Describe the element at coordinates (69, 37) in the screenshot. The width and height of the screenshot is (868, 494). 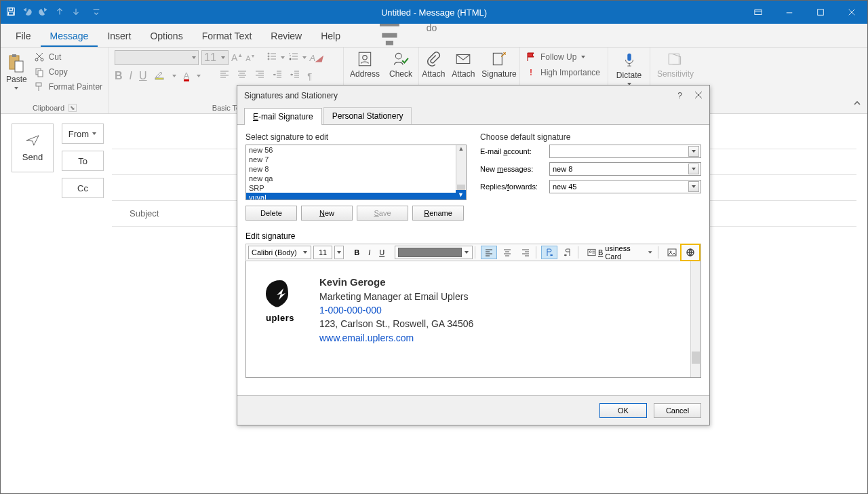
I see `tab-message: Message` at that location.